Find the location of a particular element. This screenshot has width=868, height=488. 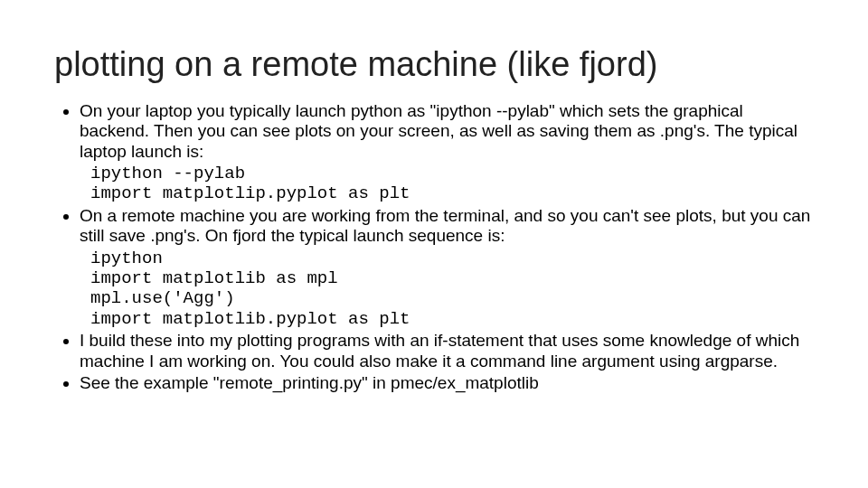

code-block: ipython import matplotlib as mpl mpl.use… is located at coordinates (452, 289).